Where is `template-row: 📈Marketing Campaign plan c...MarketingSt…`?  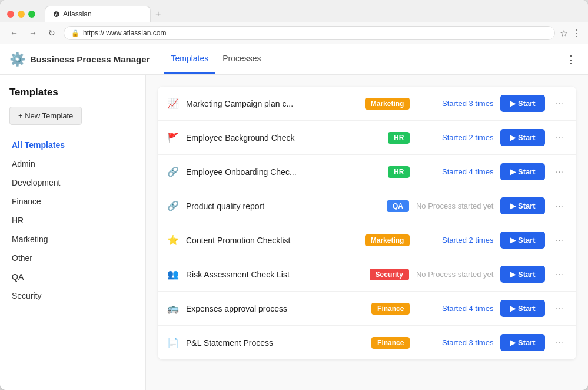 template-row: 📈Marketing Campaign plan c...MarketingSt… is located at coordinates (367, 104).